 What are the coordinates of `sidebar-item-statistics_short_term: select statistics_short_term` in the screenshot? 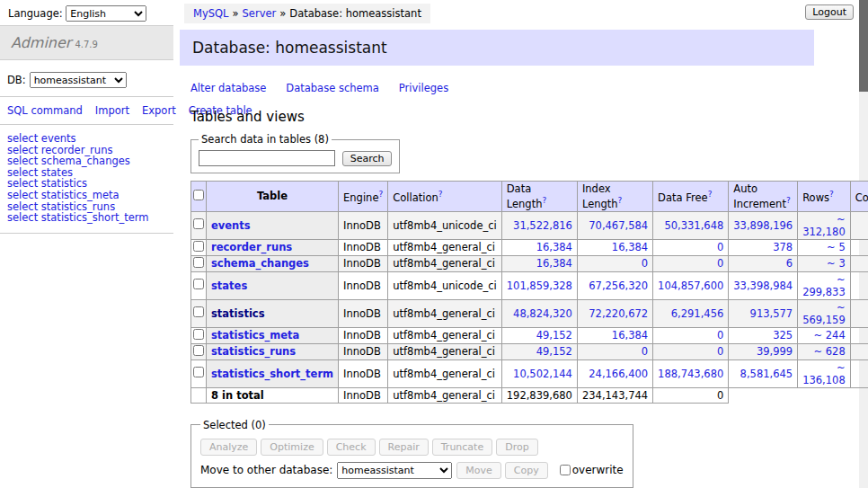 It's located at (86, 217).